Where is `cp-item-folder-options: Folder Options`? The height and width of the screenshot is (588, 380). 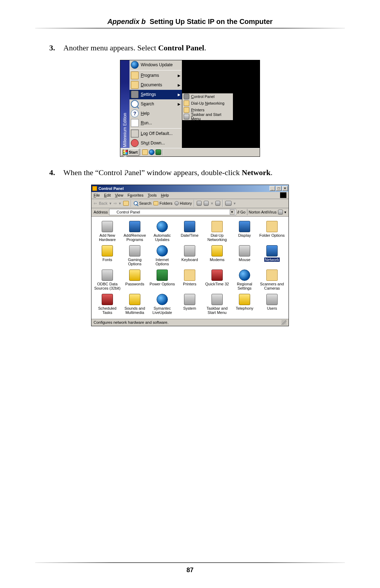 cp-item-folder-options: Folder Options is located at coordinates (272, 233).